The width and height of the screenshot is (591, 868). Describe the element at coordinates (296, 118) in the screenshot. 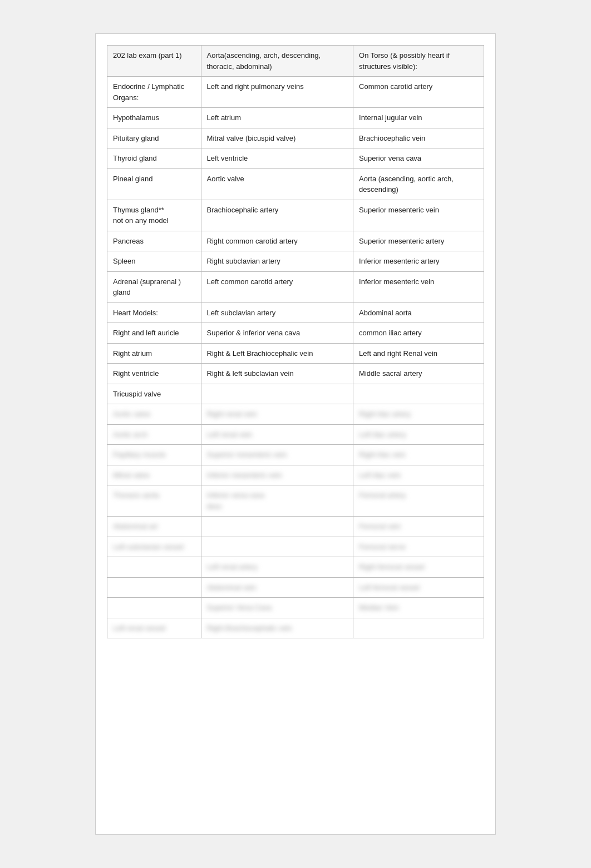

I see `table-row: HypothalamusLeft atriumInternal jugular …` at that location.